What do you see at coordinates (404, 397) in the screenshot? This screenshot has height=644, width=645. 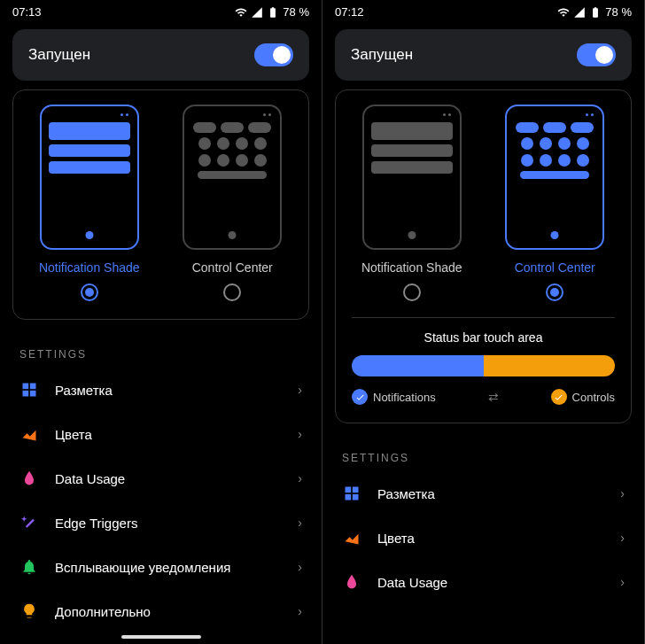 I see `legend-label: Notifications` at bounding box center [404, 397].